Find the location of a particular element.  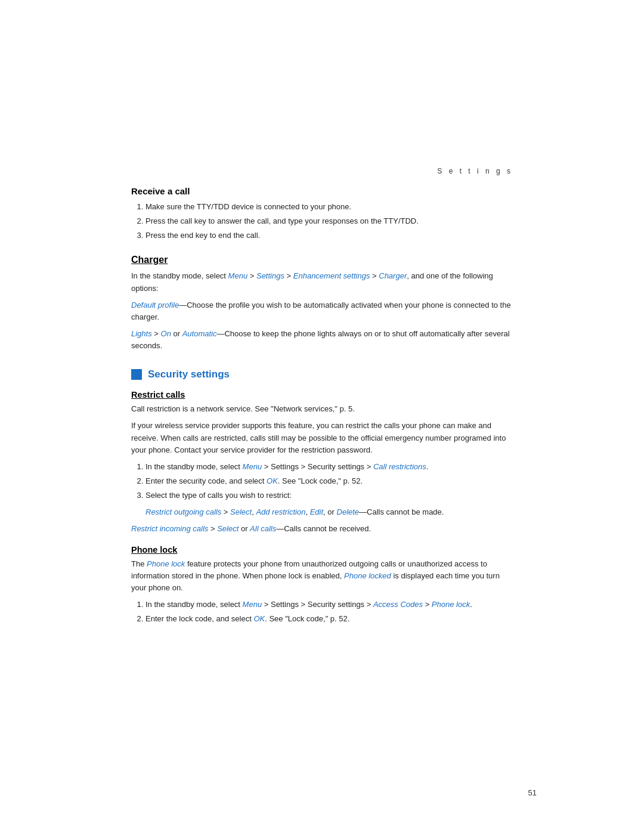

phone-lock-link: Phone lock is located at coordinates (166, 564).